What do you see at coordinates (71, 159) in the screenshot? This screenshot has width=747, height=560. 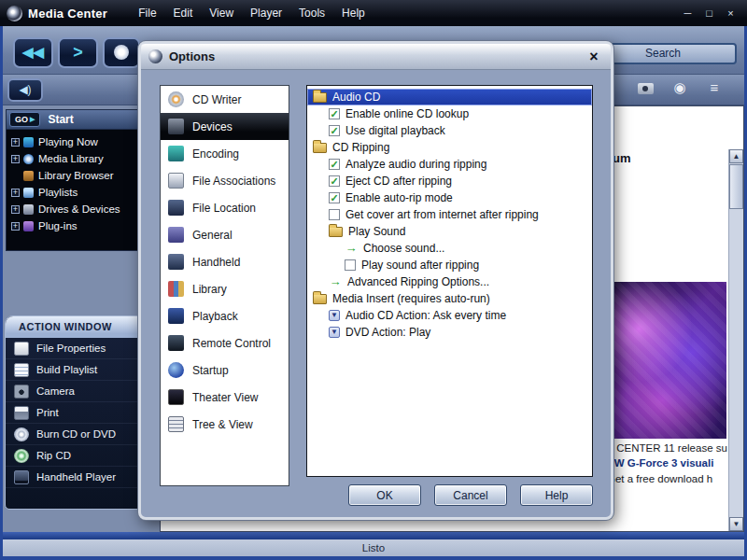 I see `sidebar-item-label: Media Library` at bounding box center [71, 159].